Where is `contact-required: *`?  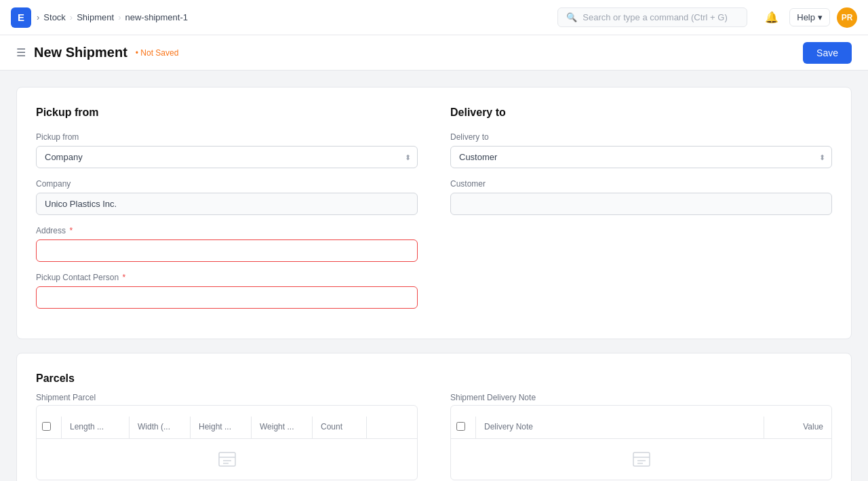 contact-required: * is located at coordinates (123, 277).